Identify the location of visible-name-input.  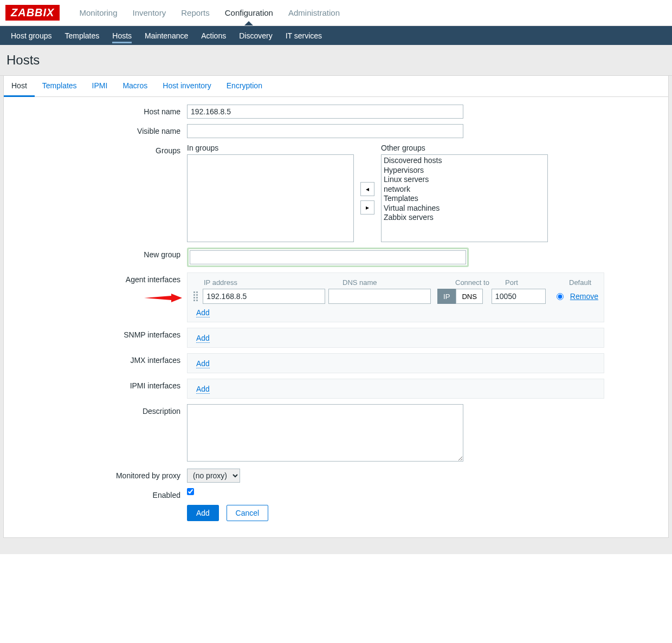
(325, 131).